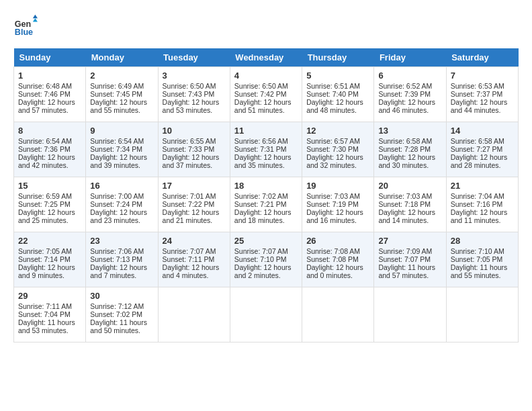 The width and height of the screenshot is (532, 411). I want to click on day-number: 25, so click(266, 240).